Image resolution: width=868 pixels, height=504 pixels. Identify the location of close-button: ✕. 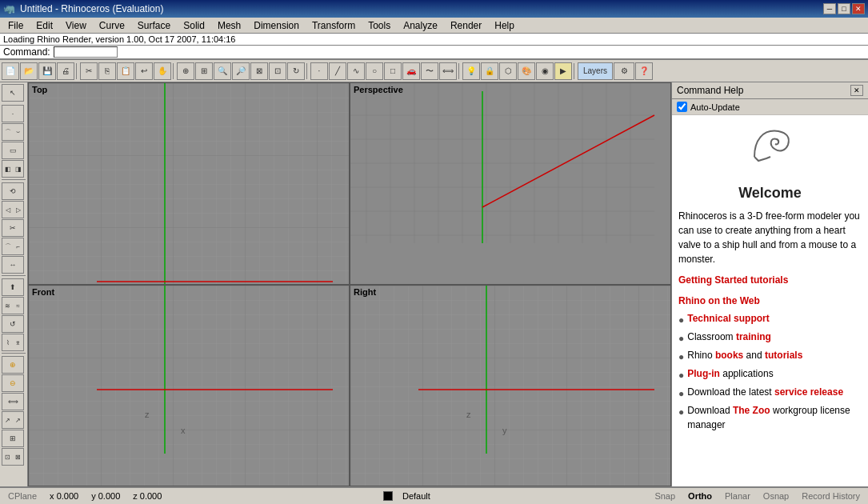
(858, 9).